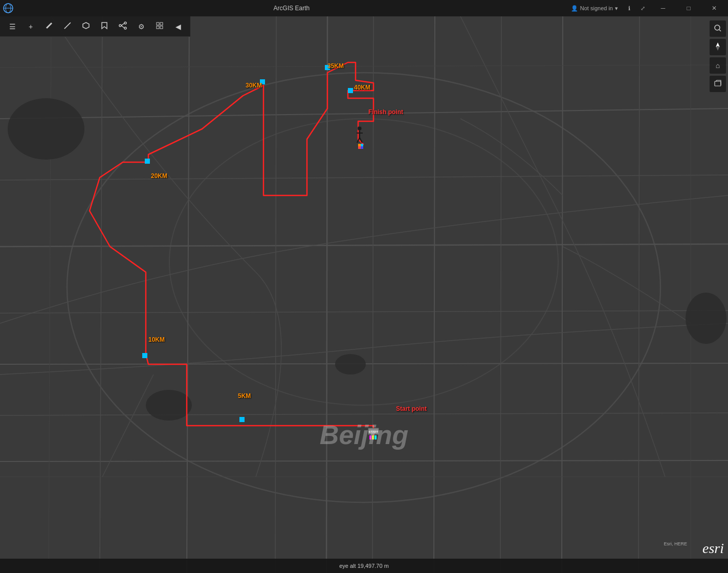 The image size is (728, 573). I want to click on label-5km: 5KM, so click(245, 396).